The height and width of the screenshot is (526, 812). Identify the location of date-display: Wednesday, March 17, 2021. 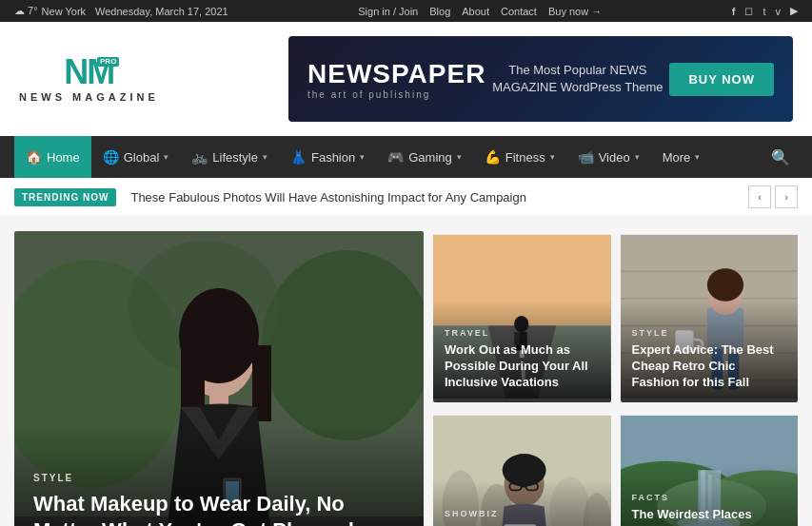
(162, 11).